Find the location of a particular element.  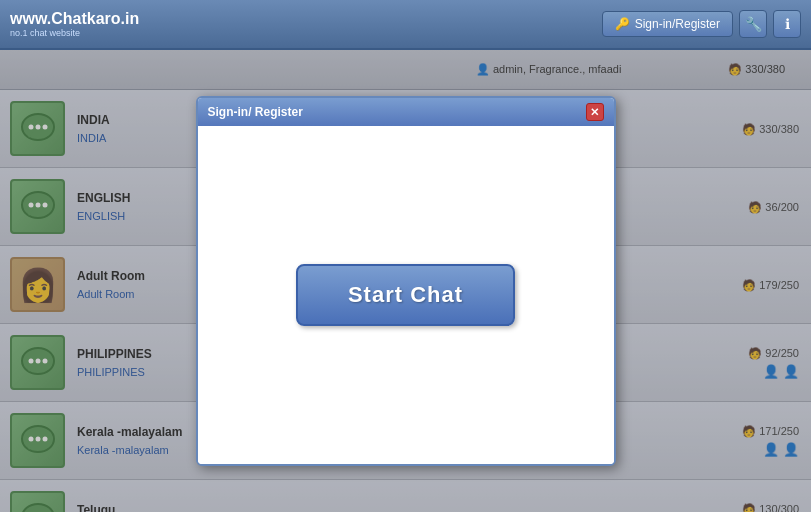

logo-area: www.Chatkaro.in no.1 chat website is located at coordinates (74, 24).